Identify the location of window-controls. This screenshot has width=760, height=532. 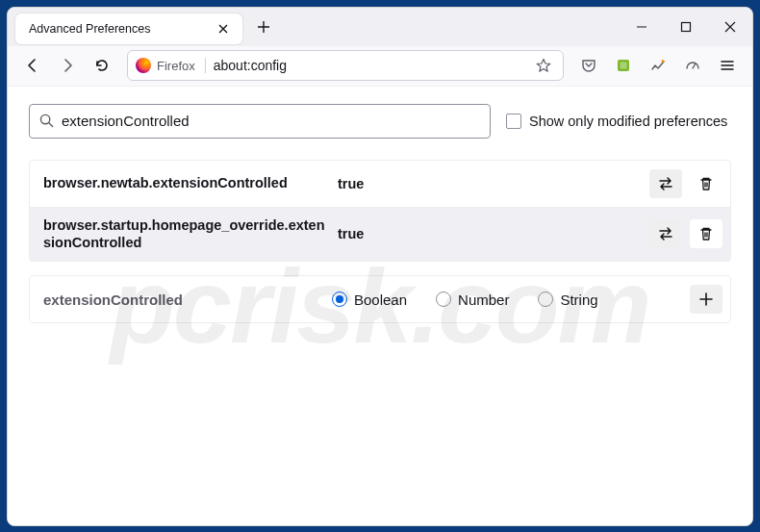
(686, 27).